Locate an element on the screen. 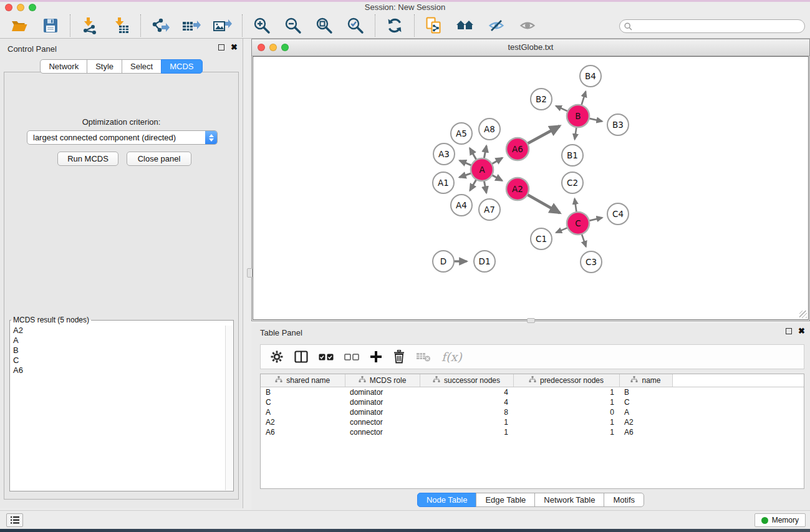  function-builder-icon: f(x) is located at coordinates (451, 357).